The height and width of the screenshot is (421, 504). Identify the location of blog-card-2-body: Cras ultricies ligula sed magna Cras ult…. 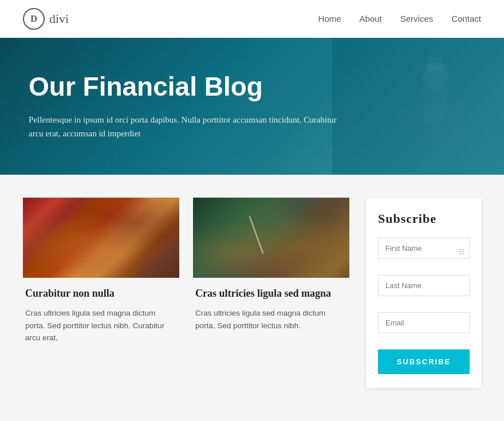
(271, 305).